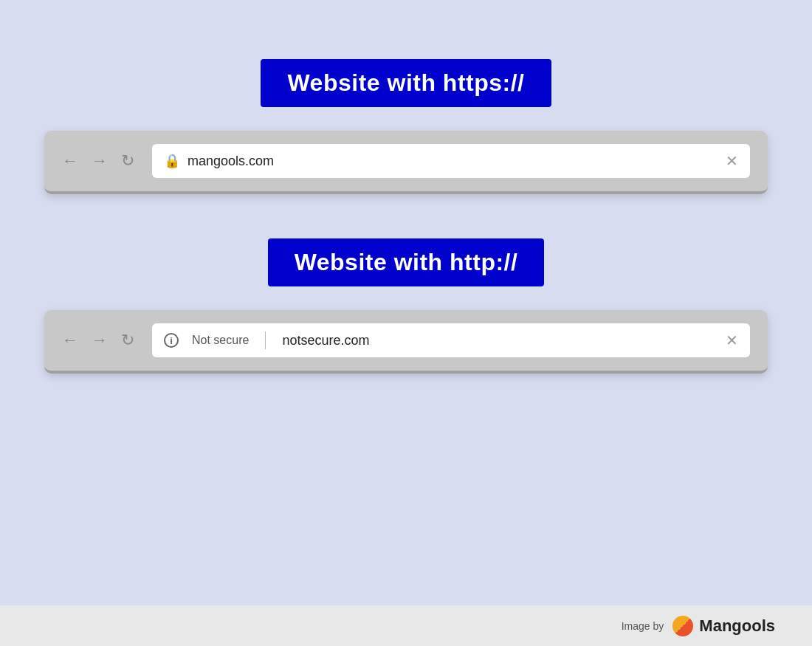  Describe the element at coordinates (128, 340) in the screenshot. I see `refresh-button-http: ↻` at that location.